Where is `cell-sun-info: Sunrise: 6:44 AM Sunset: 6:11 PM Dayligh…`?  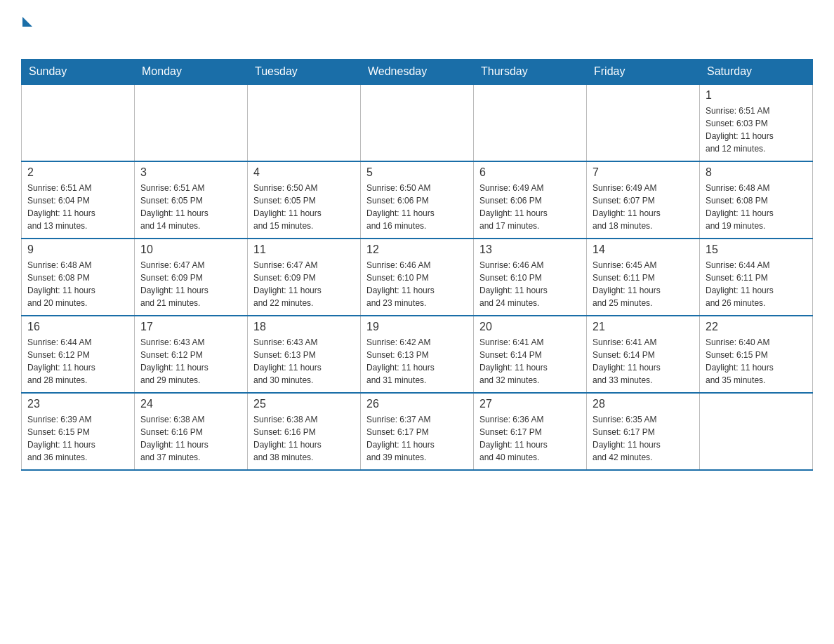
cell-sun-info: Sunrise: 6:44 AM Sunset: 6:11 PM Dayligh… is located at coordinates (756, 284).